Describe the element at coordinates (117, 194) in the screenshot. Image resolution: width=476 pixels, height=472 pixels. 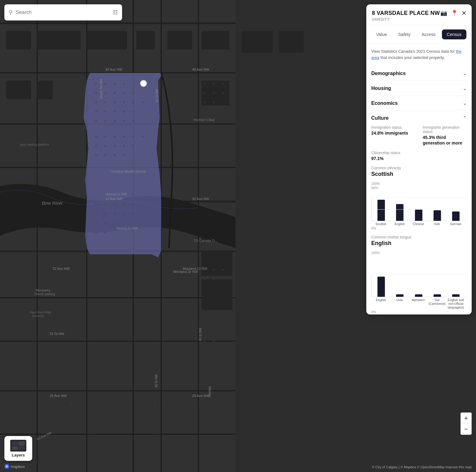
I see `svg-text: Varsna Cr NW` at that location.